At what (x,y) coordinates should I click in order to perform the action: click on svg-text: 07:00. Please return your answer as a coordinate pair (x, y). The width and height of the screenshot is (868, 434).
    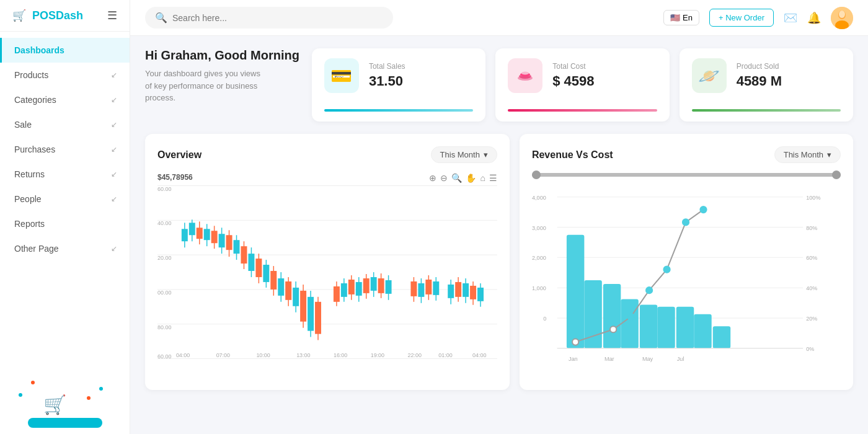
    Looking at the image, I should click on (223, 355).